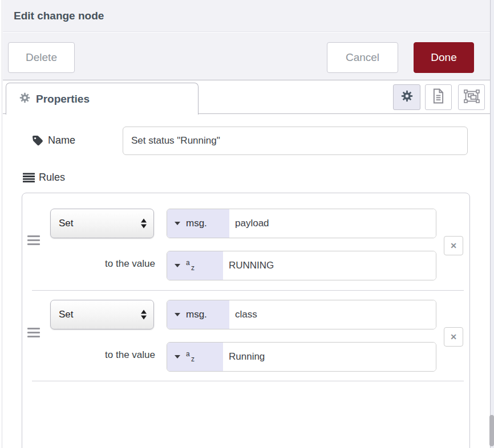  I want to click on node-settings-button, so click(407, 97).